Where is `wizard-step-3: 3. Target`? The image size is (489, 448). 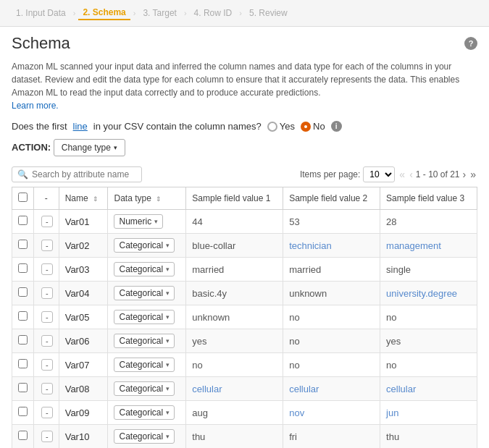
wizard-step-3: 3. Target is located at coordinates (159, 13).